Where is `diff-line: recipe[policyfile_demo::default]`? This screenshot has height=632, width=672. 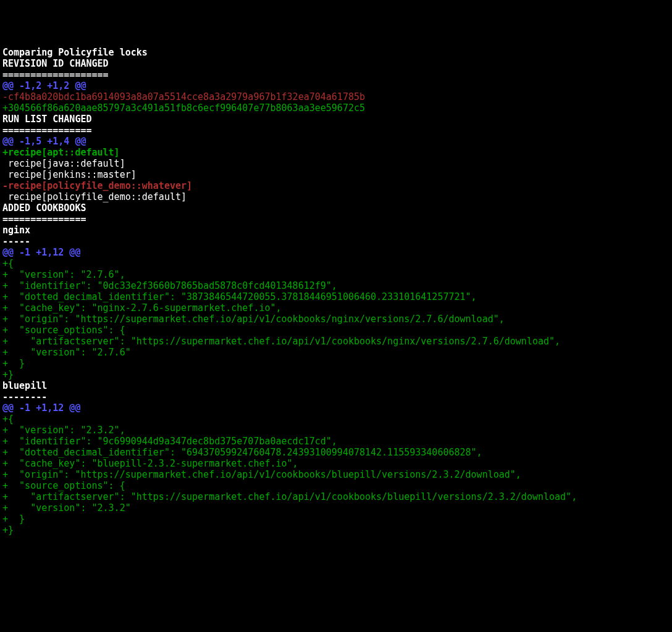
diff-line: recipe[policyfile_demo::default] is located at coordinates (336, 197).